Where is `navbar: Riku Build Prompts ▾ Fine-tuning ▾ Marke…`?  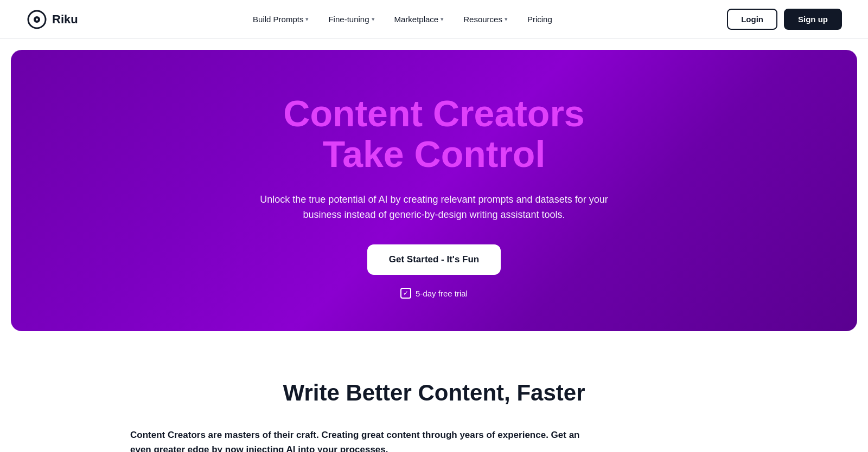 navbar: Riku Build Prompts ▾ Fine-tuning ▾ Marke… is located at coordinates (434, 20).